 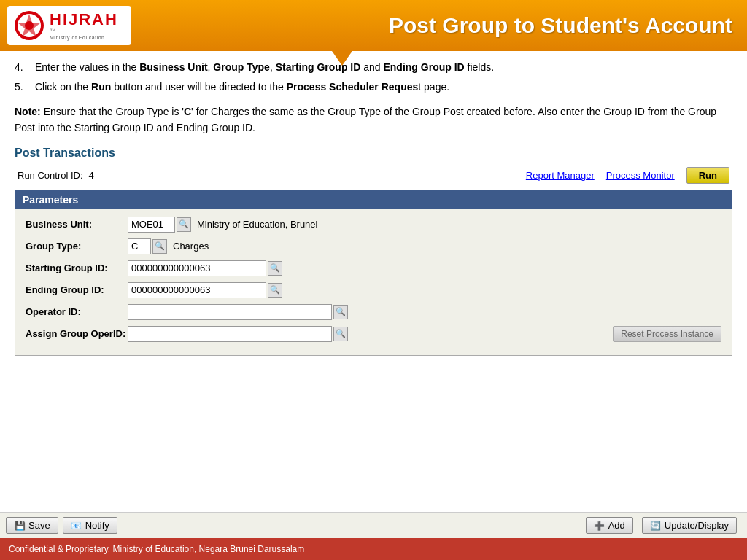 What do you see at coordinates (342, 58) in the screenshot?
I see `pointer-arrow` at bounding box center [342, 58].